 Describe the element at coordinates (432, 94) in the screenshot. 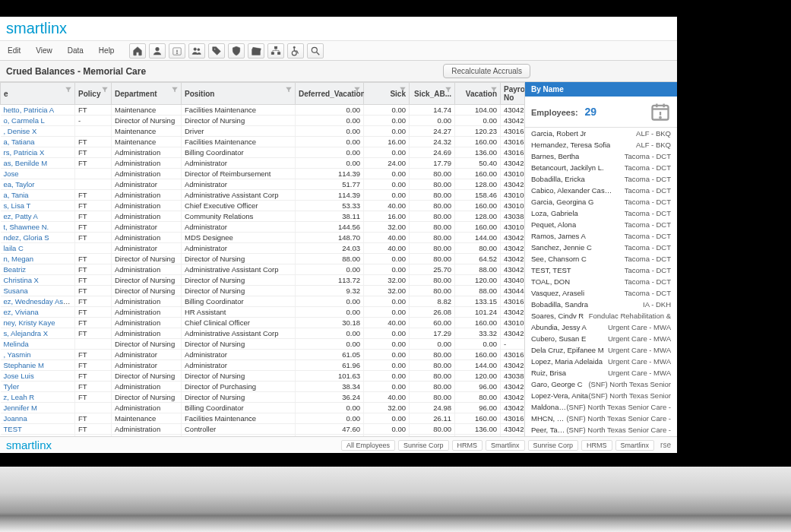

I see `col-sickab: Sick_AB...` at that location.